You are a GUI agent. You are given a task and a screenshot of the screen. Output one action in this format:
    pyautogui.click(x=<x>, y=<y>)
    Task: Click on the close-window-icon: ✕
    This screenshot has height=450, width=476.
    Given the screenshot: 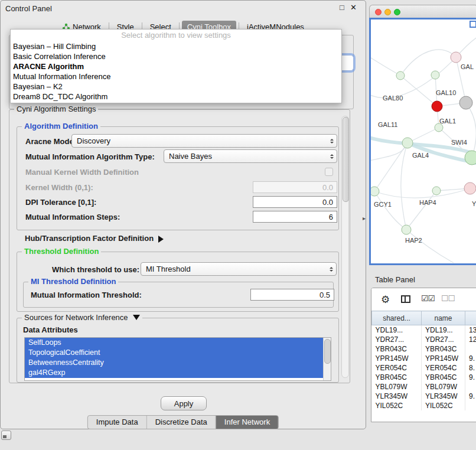 What is the action you would take?
    pyautogui.click(x=353, y=7)
    